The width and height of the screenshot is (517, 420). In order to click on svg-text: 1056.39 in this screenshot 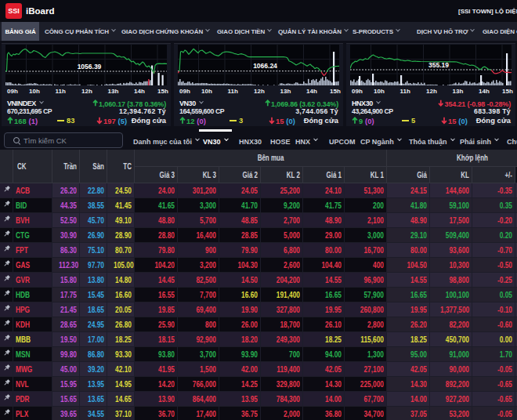, I will do `click(89, 67)`.